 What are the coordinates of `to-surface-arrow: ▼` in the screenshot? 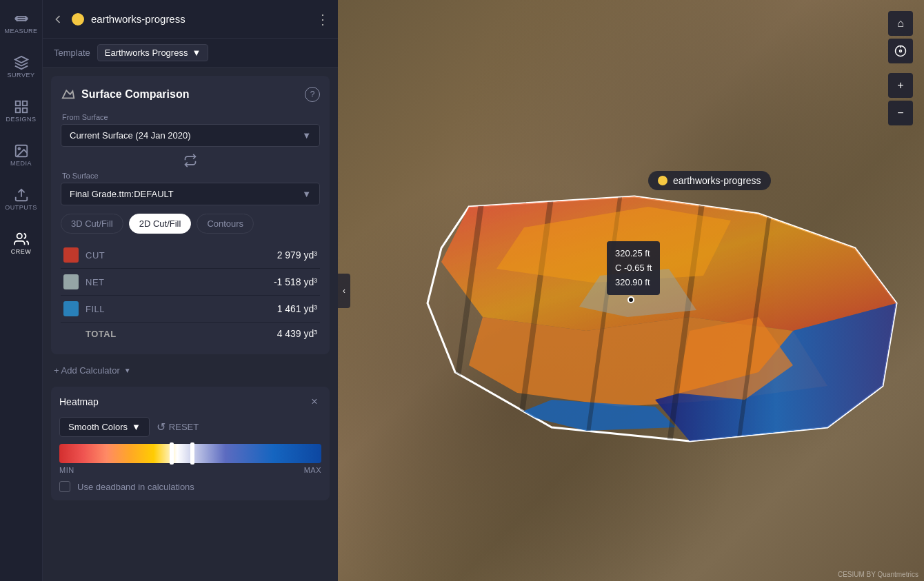 It's located at (306, 194).